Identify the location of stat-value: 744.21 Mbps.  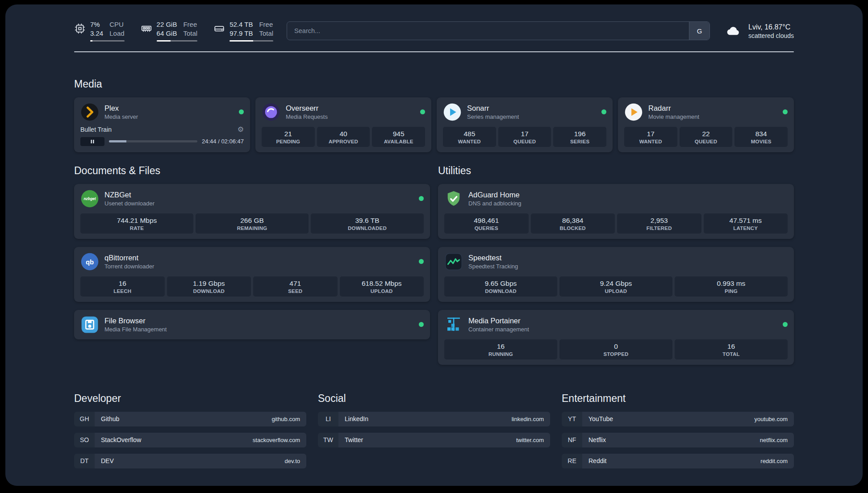
(137, 221).